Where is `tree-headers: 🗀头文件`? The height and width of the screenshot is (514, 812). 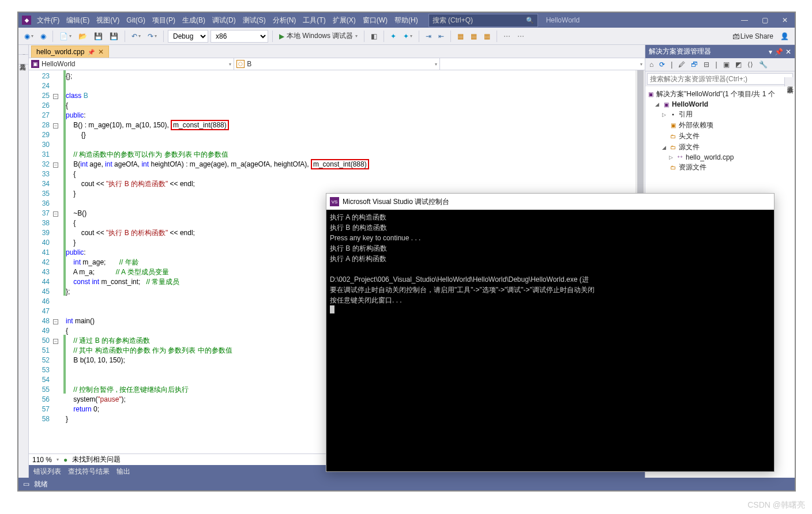 tree-headers: 🗀头文件 is located at coordinates (720, 136).